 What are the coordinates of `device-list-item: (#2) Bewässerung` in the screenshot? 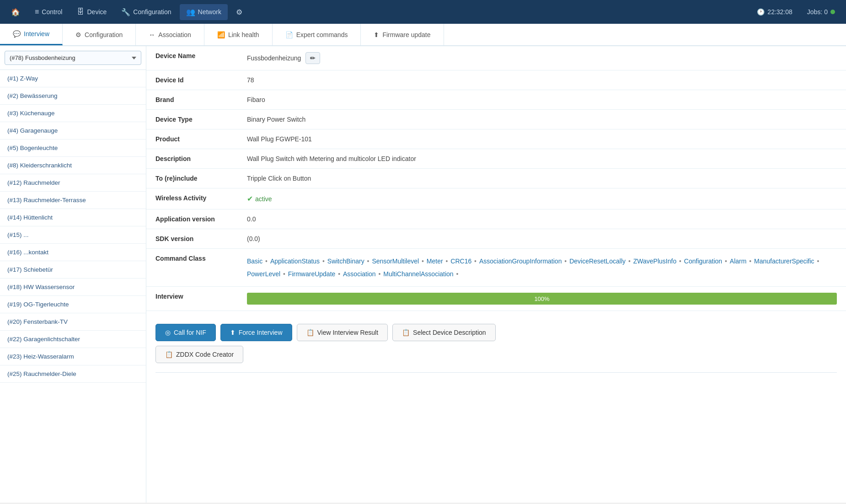 It's located at (73, 96).